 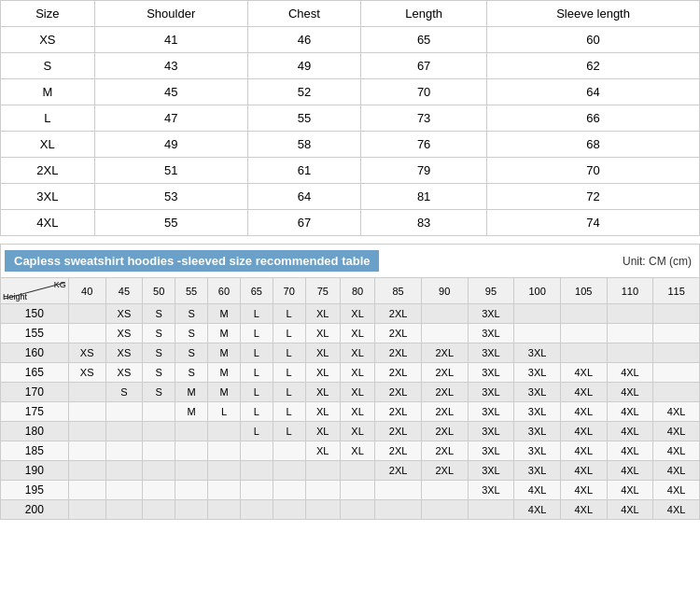 I want to click on table-cell: 72, so click(x=594, y=197).